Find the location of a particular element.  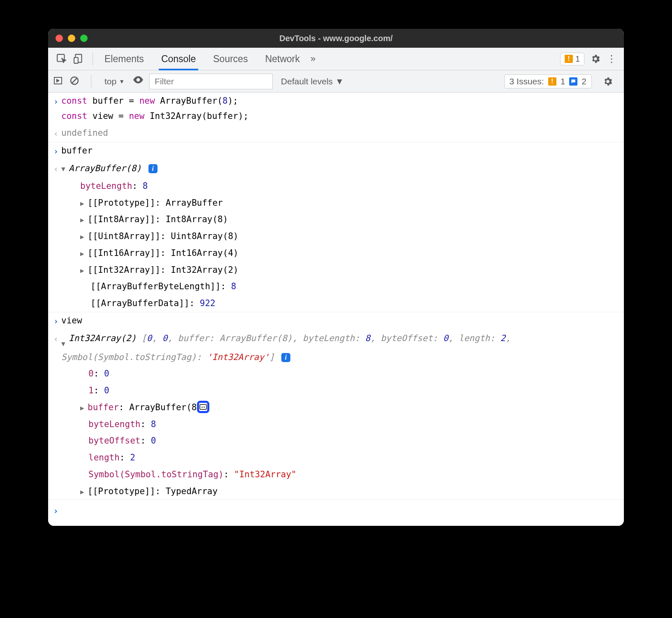

issue-count: 1 is located at coordinates (577, 59).